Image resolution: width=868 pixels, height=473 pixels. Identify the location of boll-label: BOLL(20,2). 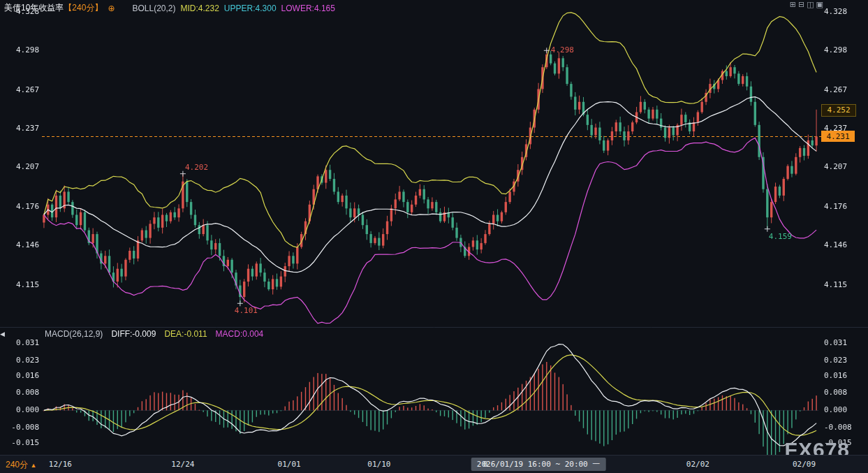
(154, 8).